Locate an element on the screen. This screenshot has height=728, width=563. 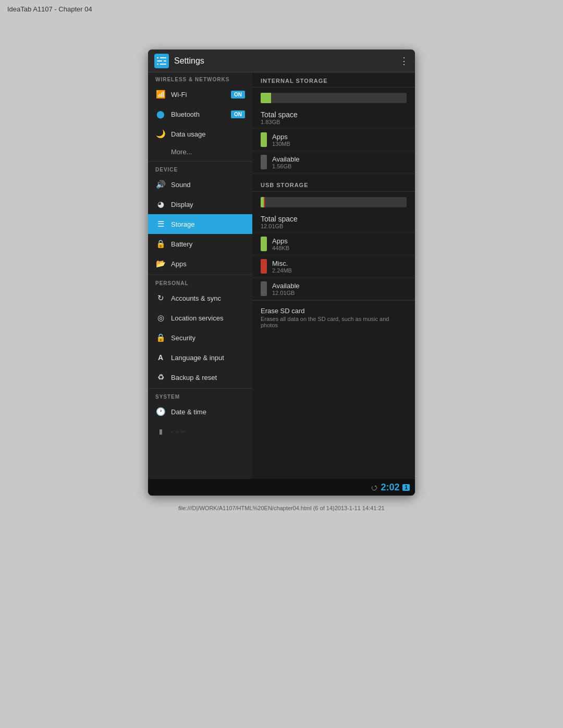
usb-available-row: Available 12.01GB is located at coordinates (334, 289).